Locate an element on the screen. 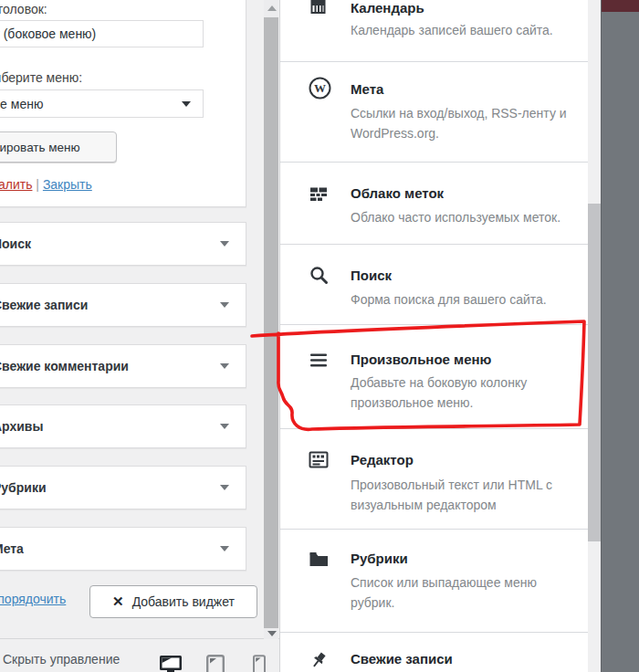 Image resolution: width=639 pixels, height=672 pixels. panel-scrollbar-thumb is located at coordinates (595, 373).